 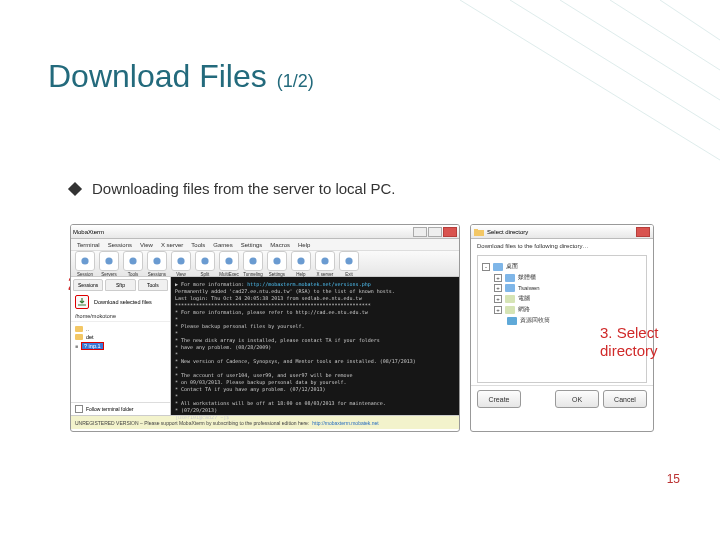 What do you see at coordinates (640, 342) in the screenshot?
I see `callout-select-directory: 3. Select directory` at bounding box center [640, 342].